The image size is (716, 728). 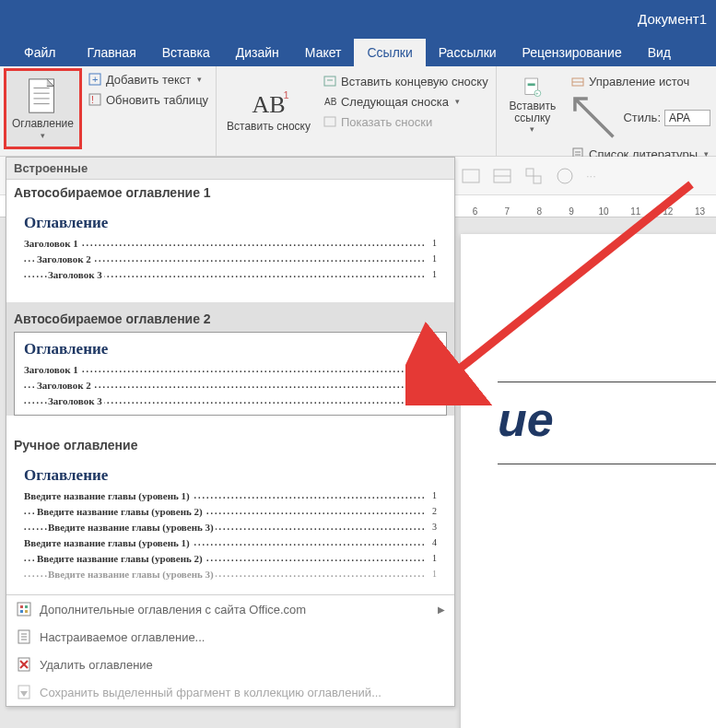 What do you see at coordinates (269, 111) in the screenshot?
I see `insert-footnote-button: AB 1 Вставить сноску` at bounding box center [269, 111].